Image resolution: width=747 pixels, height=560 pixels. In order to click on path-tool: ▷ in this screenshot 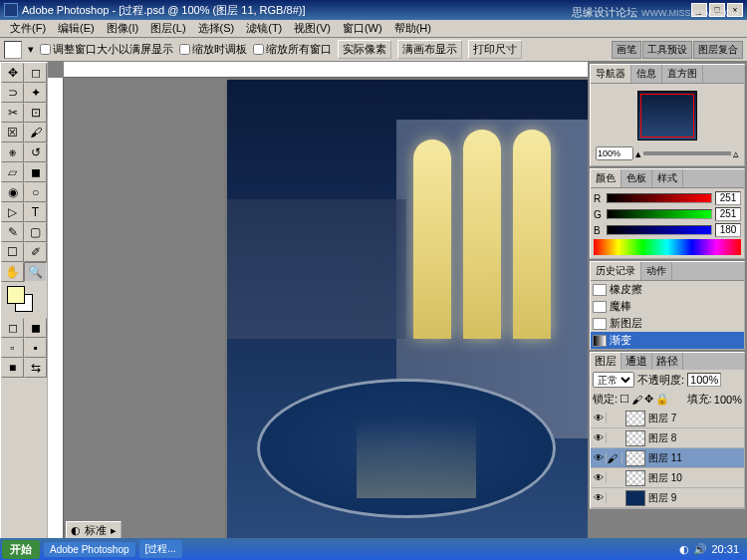, I will do `click(12, 212)`.